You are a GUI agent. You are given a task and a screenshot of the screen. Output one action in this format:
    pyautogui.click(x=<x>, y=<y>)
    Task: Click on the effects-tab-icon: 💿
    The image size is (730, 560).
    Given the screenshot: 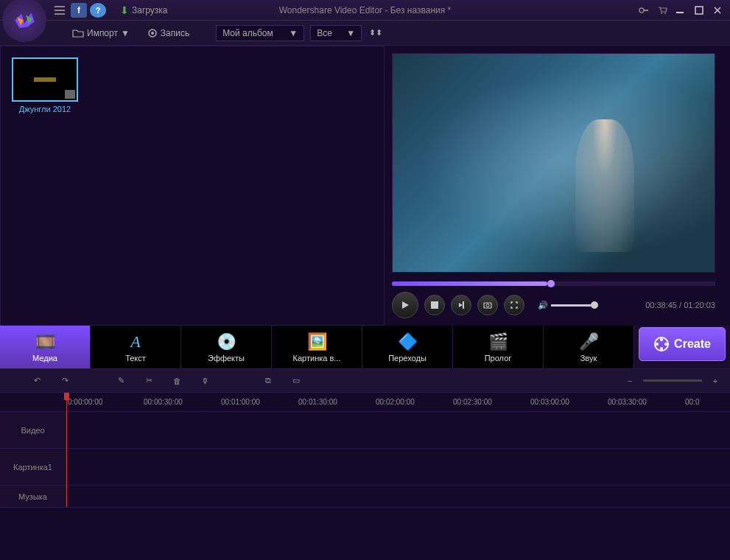 What is the action you would take?
    pyautogui.click(x=227, y=342)
    